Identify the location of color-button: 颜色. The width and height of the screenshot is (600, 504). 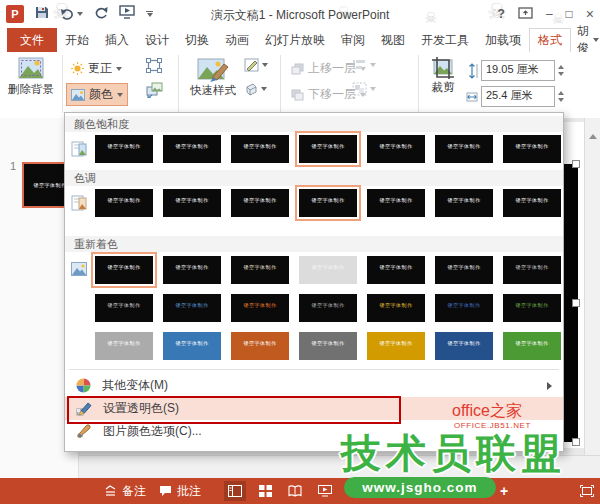
(97, 94).